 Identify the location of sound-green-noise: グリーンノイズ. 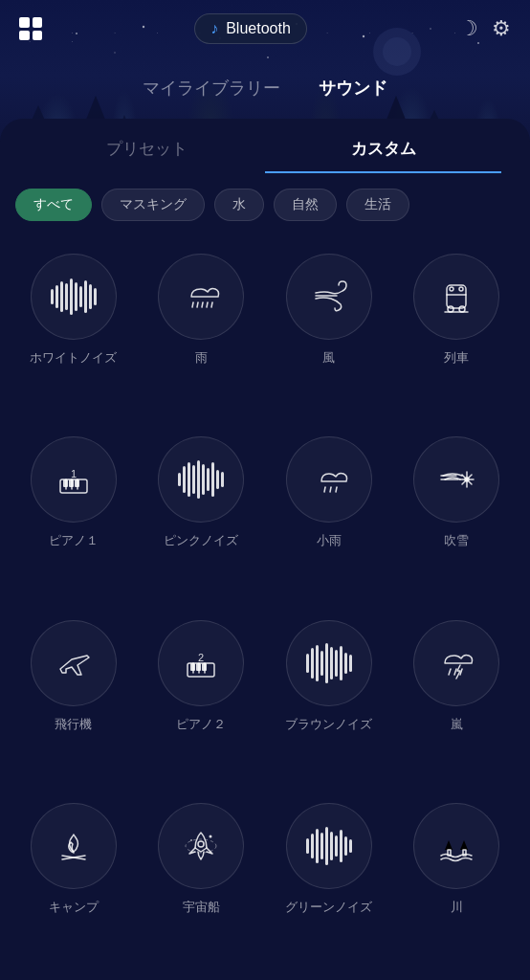
(329, 879).